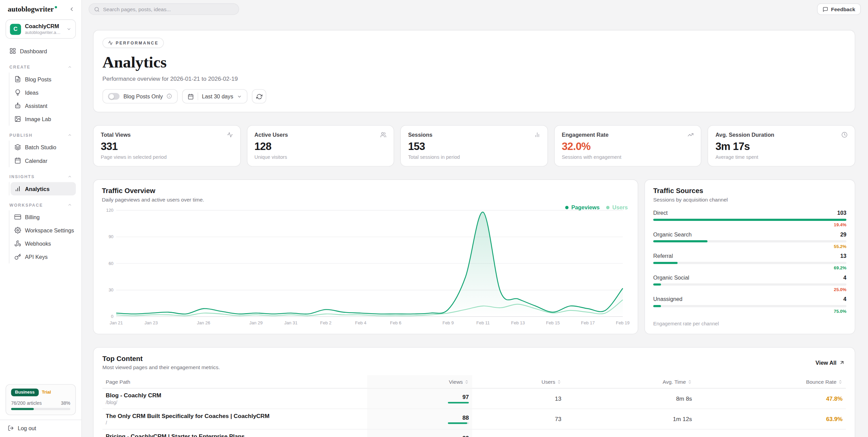 Image resolution: width=868 pixels, height=437 pixels. What do you see at coordinates (42, 99) in the screenshot?
I see `nav-group-create: Blog PostsIdeasAssistantImage Lab` at bounding box center [42, 99].